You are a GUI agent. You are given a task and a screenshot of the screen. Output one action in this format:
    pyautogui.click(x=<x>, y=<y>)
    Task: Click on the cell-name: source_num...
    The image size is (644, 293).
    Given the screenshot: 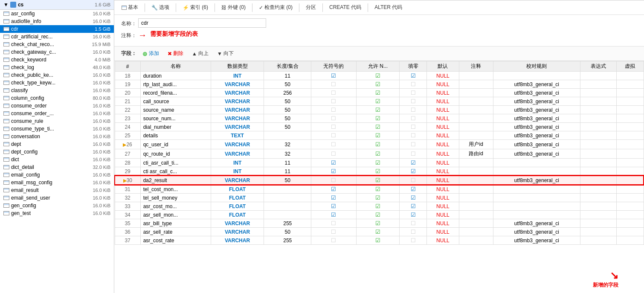 What is the action you would take?
    pyautogui.click(x=176, y=119)
    